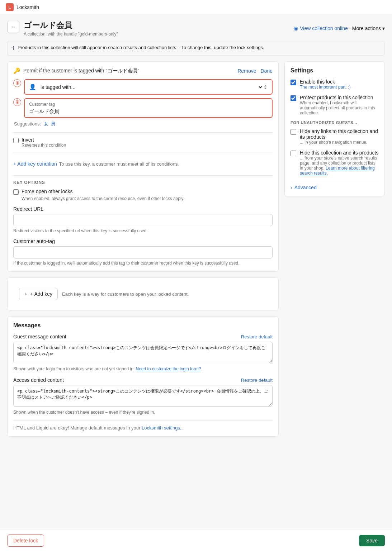  Describe the element at coordinates (169, 369) in the screenshot. I see `customize-login-link: Need to customize the login form?` at that location.